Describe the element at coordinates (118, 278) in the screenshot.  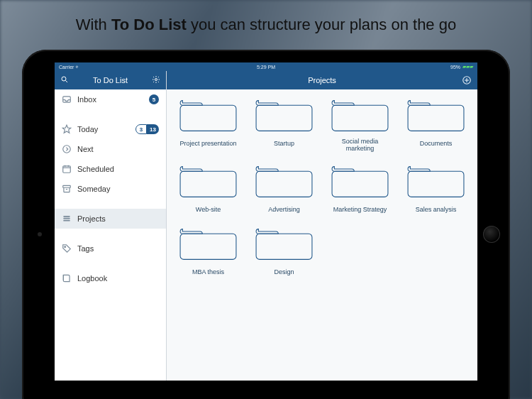
I see `sidebar-item-label: Logbook` at that location.